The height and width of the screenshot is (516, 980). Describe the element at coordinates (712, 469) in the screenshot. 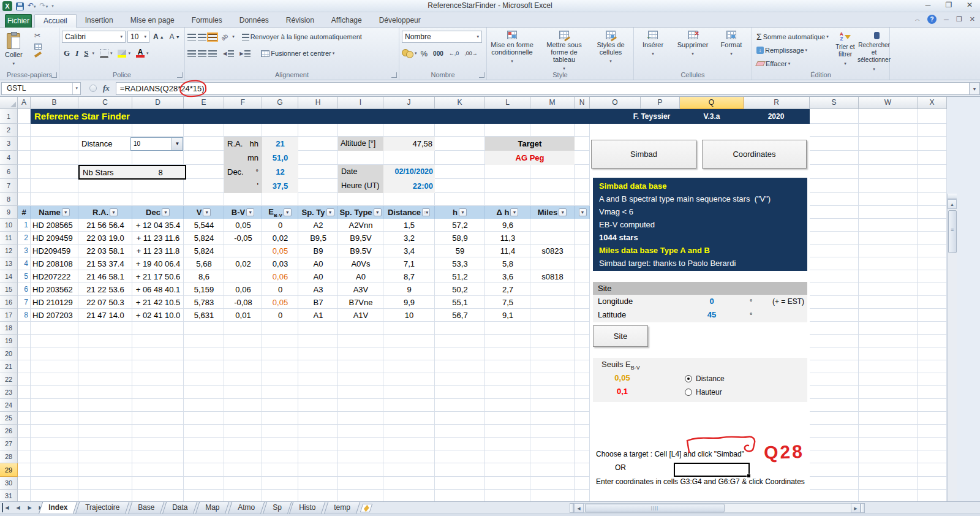

I see `selected-cell-q29` at that location.